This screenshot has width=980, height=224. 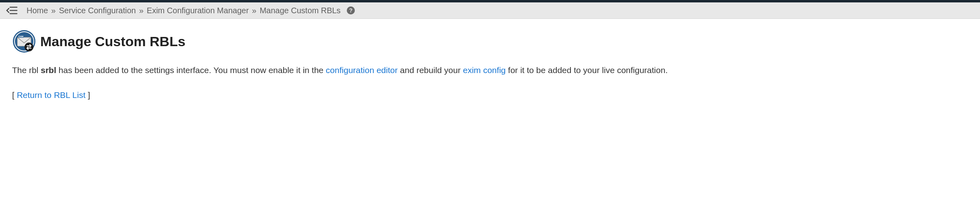 What do you see at coordinates (21, 37) in the screenshot?
I see `svg-text: EXIM` at bounding box center [21, 37].